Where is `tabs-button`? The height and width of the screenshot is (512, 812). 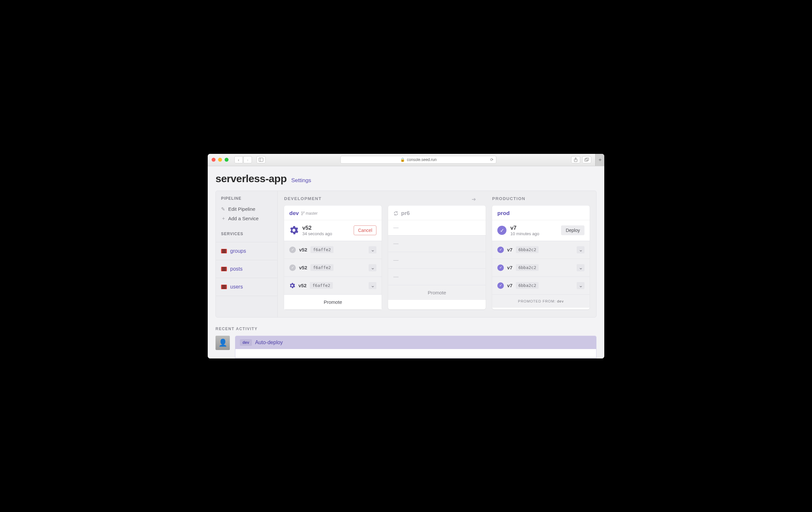
tabs-button is located at coordinates (587, 160).